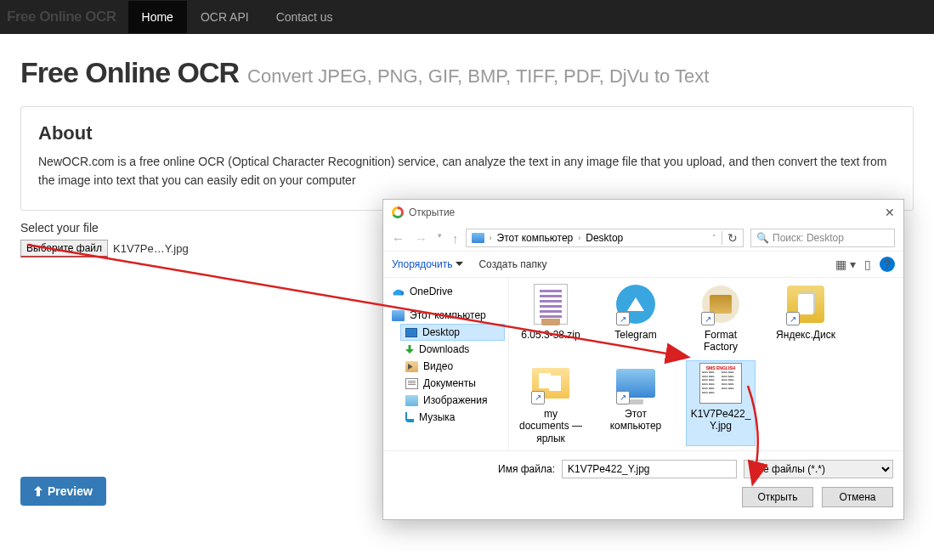 The width and height of the screenshot is (934, 560). What do you see at coordinates (398, 212) in the screenshot?
I see `chrome-icon` at bounding box center [398, 212].